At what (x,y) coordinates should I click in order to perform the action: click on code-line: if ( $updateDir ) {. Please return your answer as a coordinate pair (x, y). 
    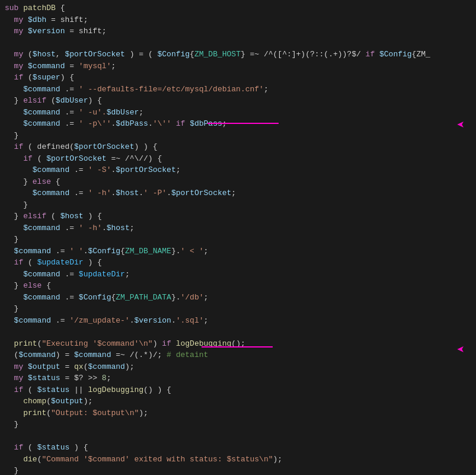
    Looking at the image, I should click on (238, 263).